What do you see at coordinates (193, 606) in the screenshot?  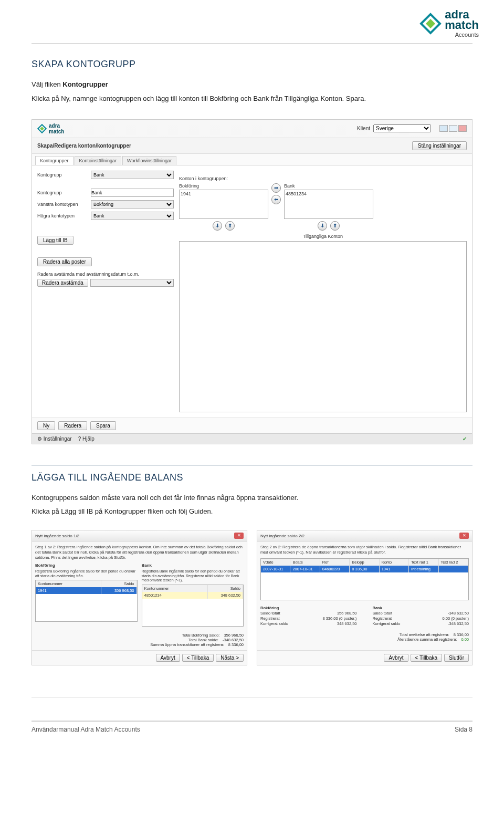 I see `bank-table: KontonummerSaldo 48501234348 632,50` at bounding box center [193, 606].